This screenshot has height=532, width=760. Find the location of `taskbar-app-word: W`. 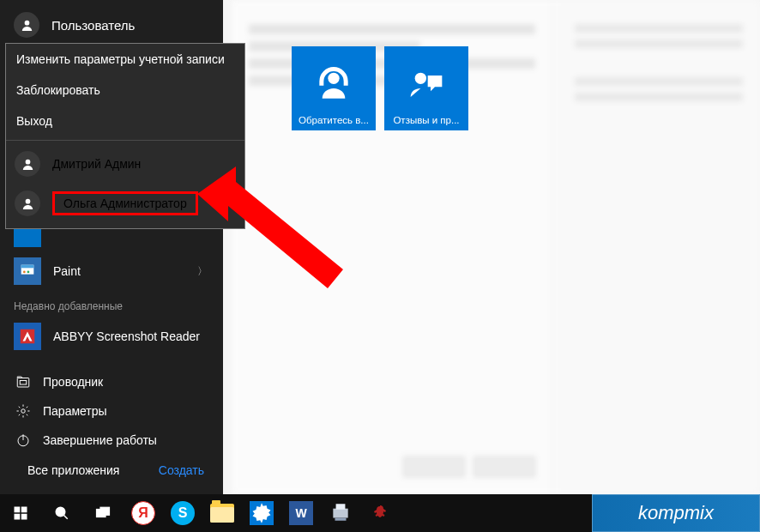

taskbar-app-word: W is located at coordinates (301, 513).